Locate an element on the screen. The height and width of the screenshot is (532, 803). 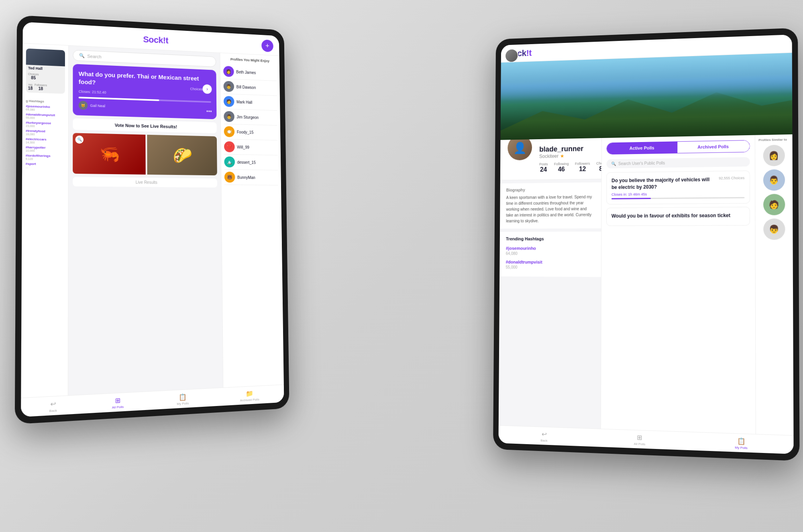
profiles-similar-title: Profiles Similar to is located at coordinates (774, 140).